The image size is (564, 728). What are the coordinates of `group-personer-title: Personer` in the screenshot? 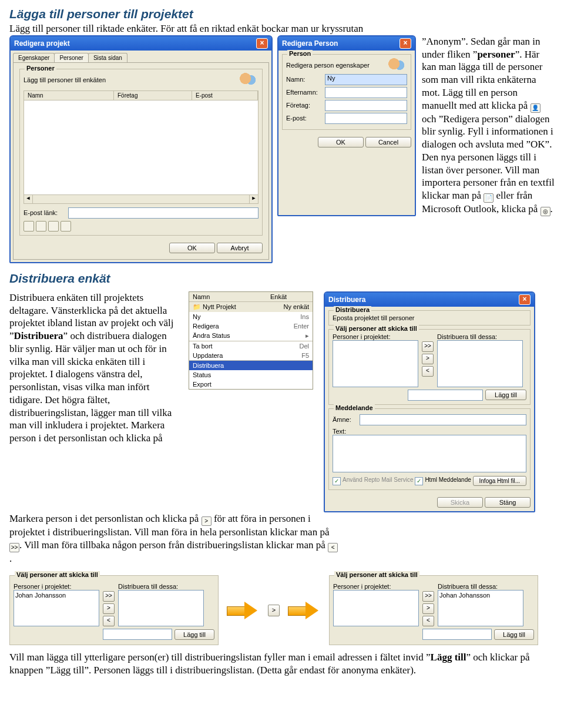 It's located at (41, 68).